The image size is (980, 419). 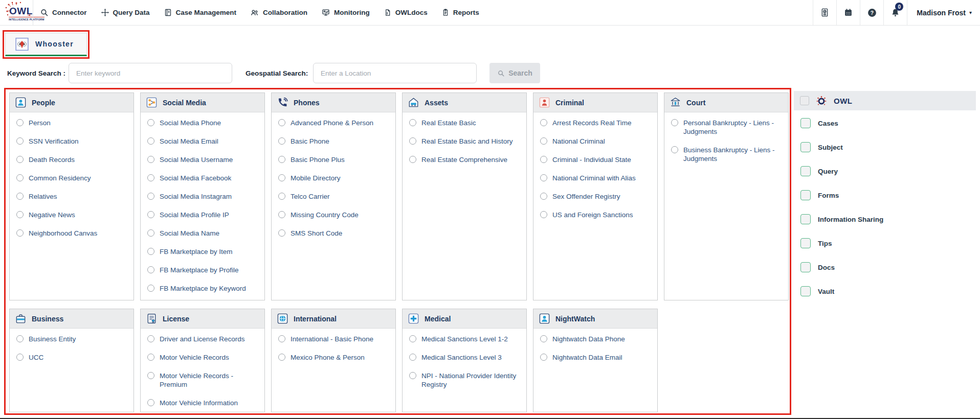 What do you see at coordinates (204, 141) in the screenshot?
I see `option-social-media-email: Social Media Email` at bounding box center [204, 141].